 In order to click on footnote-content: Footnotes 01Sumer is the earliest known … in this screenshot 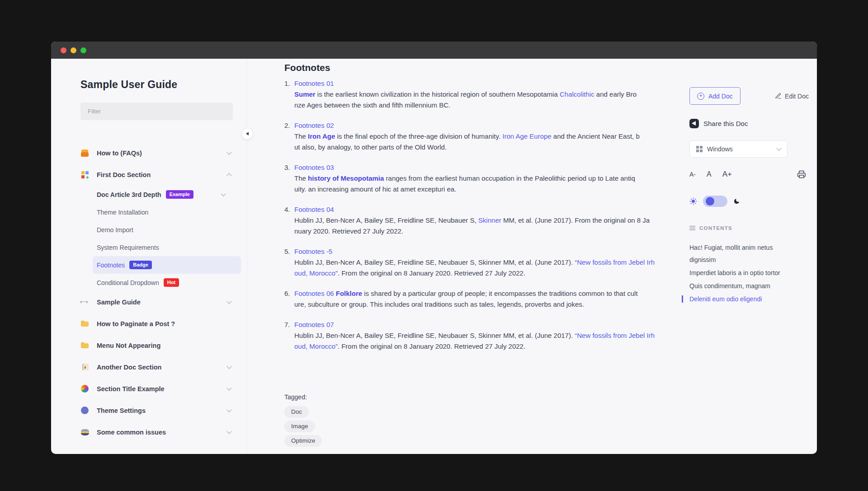, I will do `click(466, 94)`.